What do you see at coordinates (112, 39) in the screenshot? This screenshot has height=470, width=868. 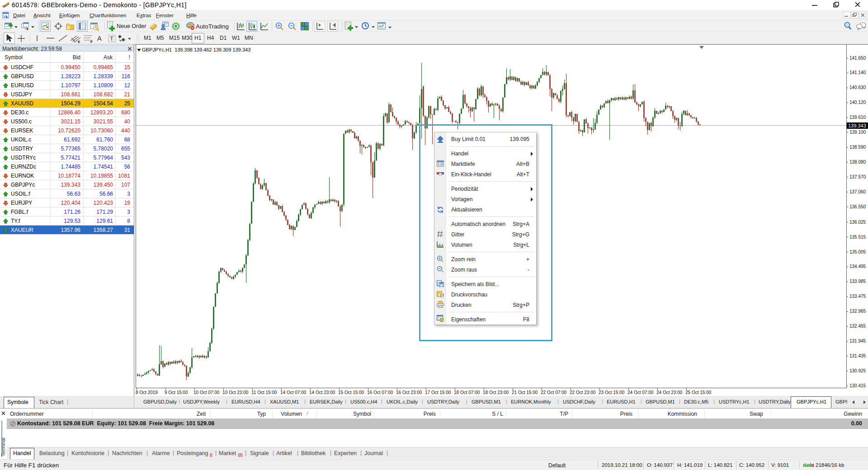 I see `svg-text: T` at bounding box center [112, 39].